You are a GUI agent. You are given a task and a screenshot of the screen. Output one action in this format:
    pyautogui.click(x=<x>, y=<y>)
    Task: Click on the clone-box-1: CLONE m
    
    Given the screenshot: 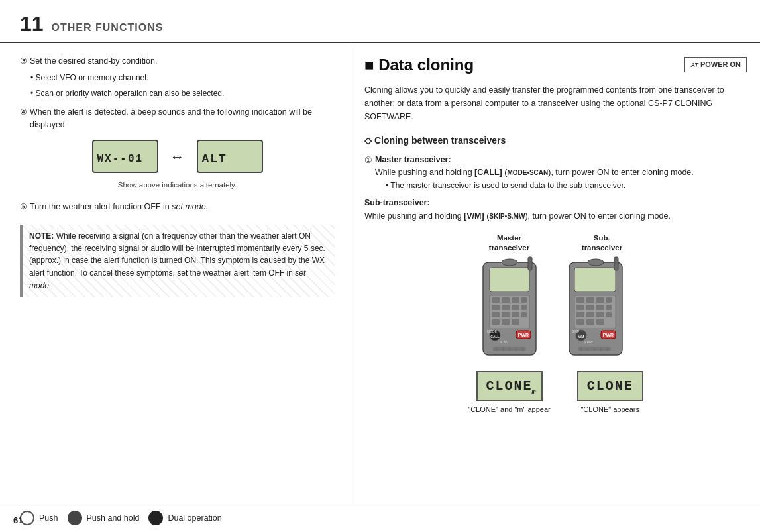 What is the action you would take?
    pyautogui.click(x=510, y=386)
    